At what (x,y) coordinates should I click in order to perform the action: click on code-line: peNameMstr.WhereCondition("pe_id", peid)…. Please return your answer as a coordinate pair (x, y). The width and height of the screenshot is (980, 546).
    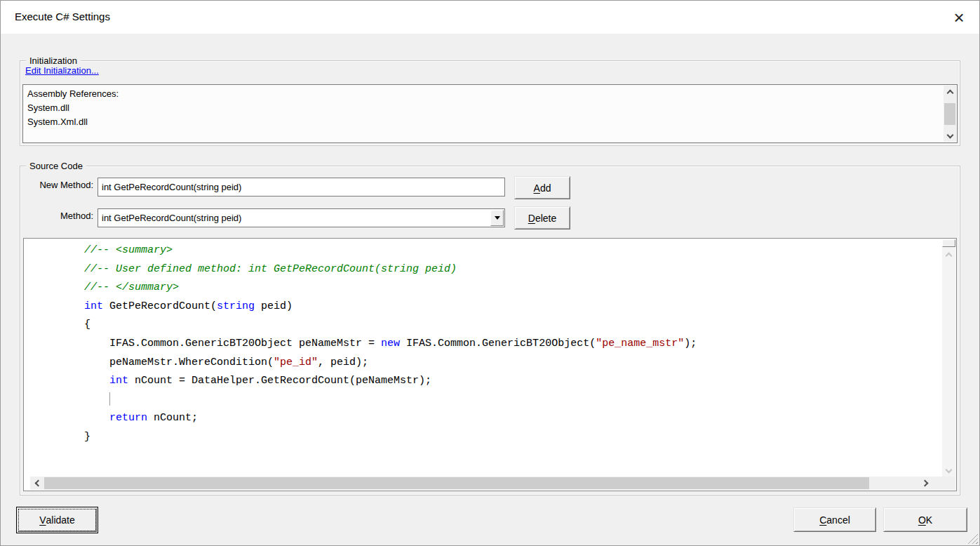
    Looking at the image, I should click on (501, 364).